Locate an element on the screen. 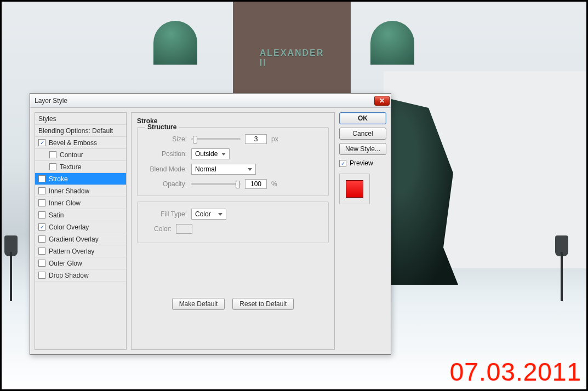 This screenshot has height=391, width=588. sidebar-item-stroke: Stroke is located at coordinates (81, 179).